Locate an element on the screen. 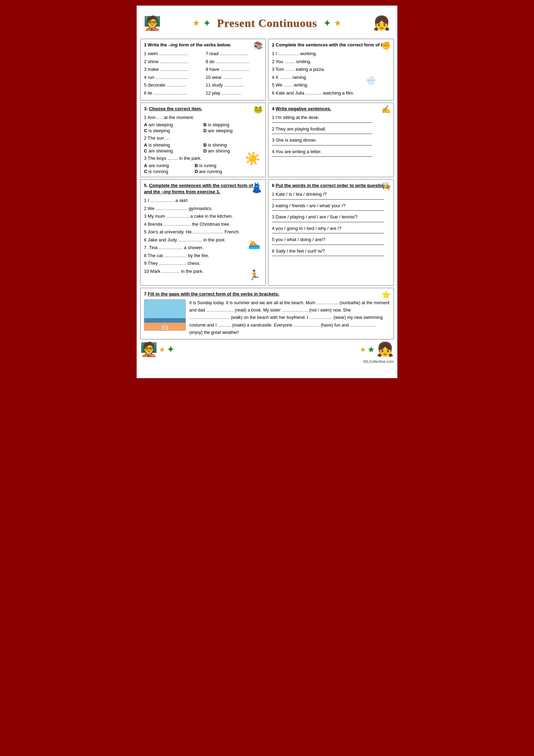  verbs-right: 7 read ………………. 8 do …………………. 9 have …………… is located at coordinates (234, 74).